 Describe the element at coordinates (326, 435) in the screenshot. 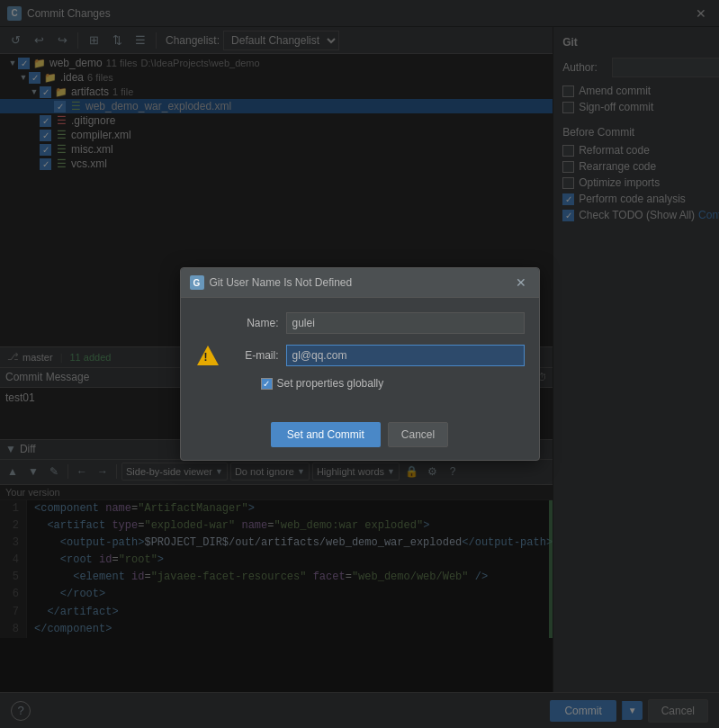

I see `set-and-commit-button: Set and Commit` at that location.